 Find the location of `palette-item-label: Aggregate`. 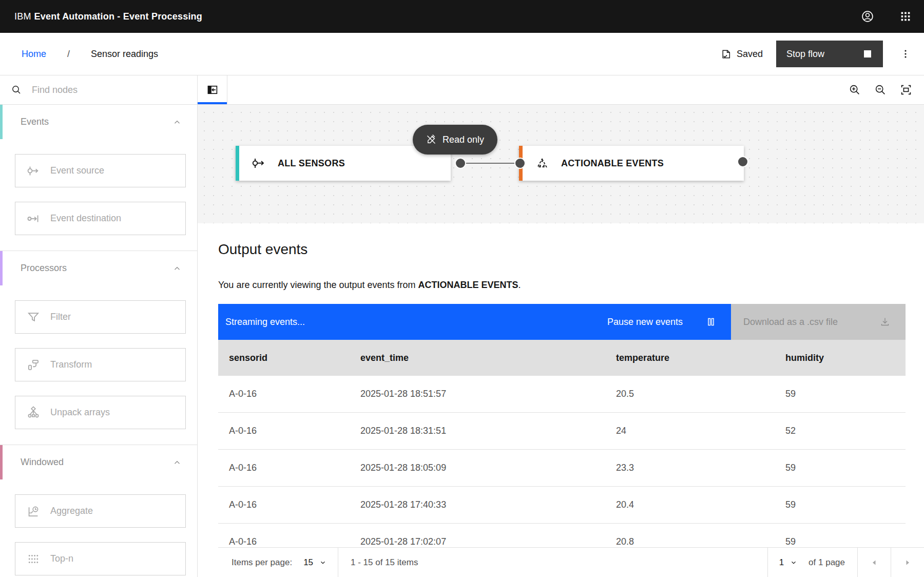

palette-item-label: Aggregate is located at coordinates (72, 511).